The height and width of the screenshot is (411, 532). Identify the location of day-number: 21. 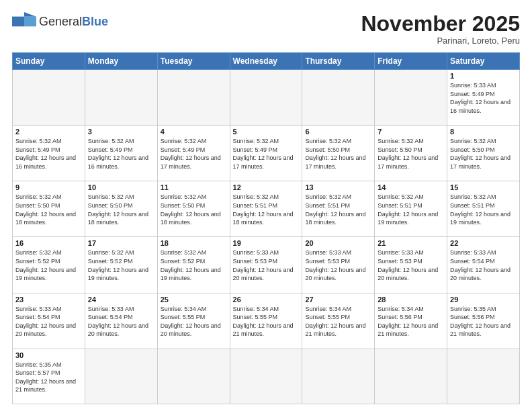
(411, 243).